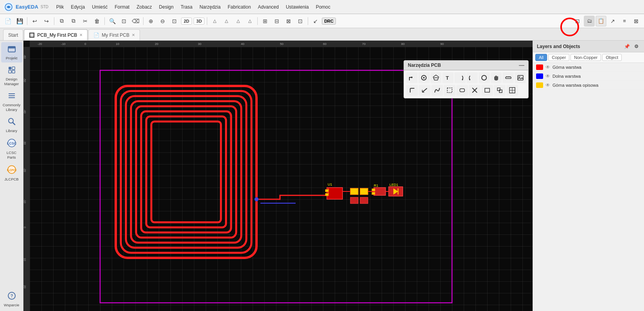 The height and width of the screenshot is (311, 644). I want to click on menu-design: Design, so click(167, 7).